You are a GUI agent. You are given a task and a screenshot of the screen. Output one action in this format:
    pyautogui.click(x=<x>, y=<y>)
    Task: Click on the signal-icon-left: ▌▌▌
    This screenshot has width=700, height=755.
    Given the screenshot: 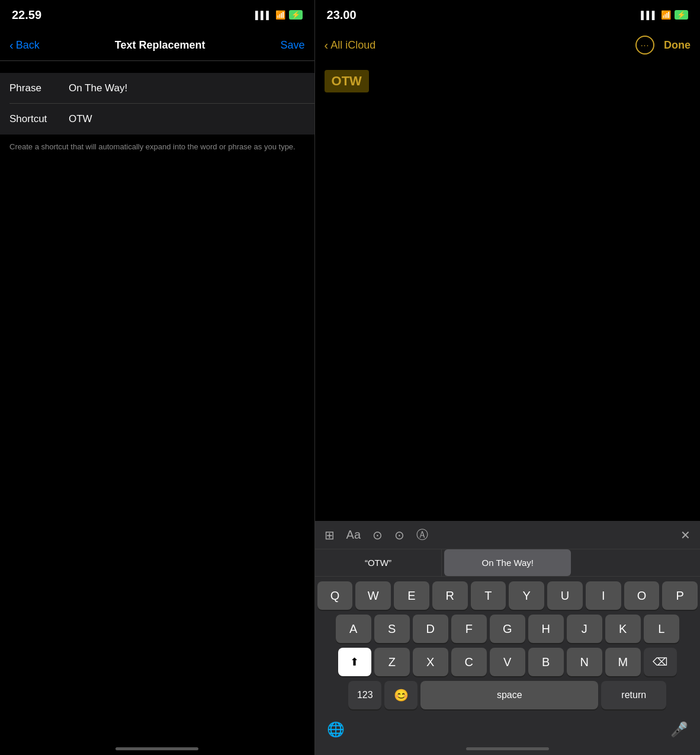 What is the action you would take?
    pyautogui.click(x=264, y=15)
    